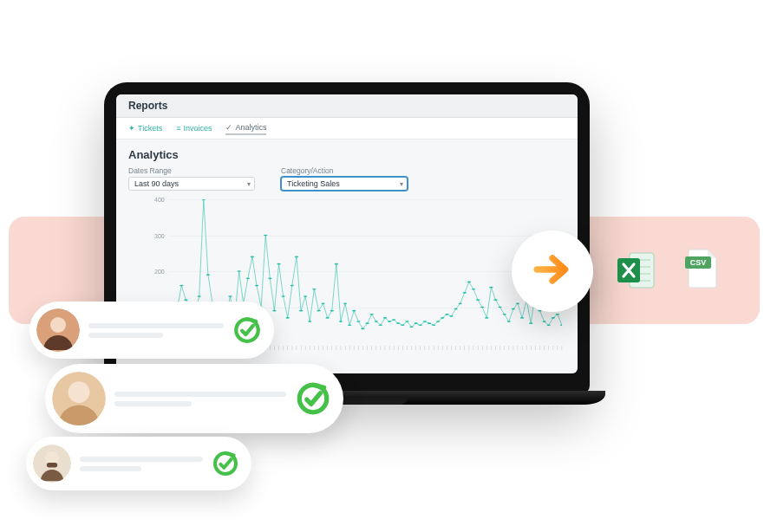 This screenshot has width=777, height=532. Describe the element at coordinates (229, 127) in the screenshot. I see `analytics-icon: ✓` at that location.